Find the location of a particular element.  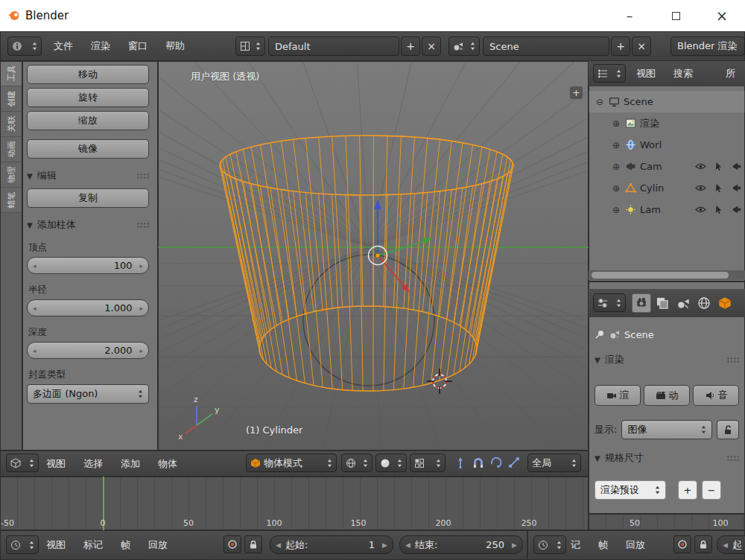

lock-interface-button is located at coordinates (728, 430).